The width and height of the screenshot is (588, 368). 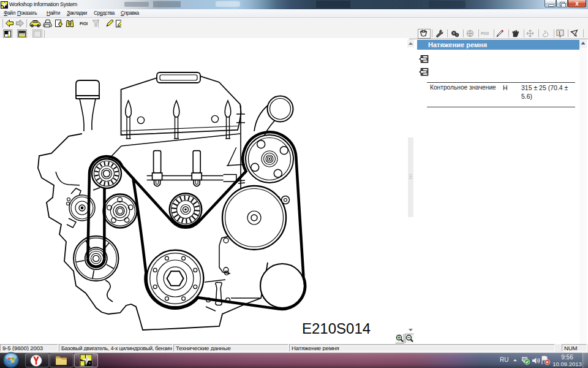 What do you see at coordinates (336, 329) in the screenshot?
I see `svg-text: E210S014` at bounding box center [336, 329].